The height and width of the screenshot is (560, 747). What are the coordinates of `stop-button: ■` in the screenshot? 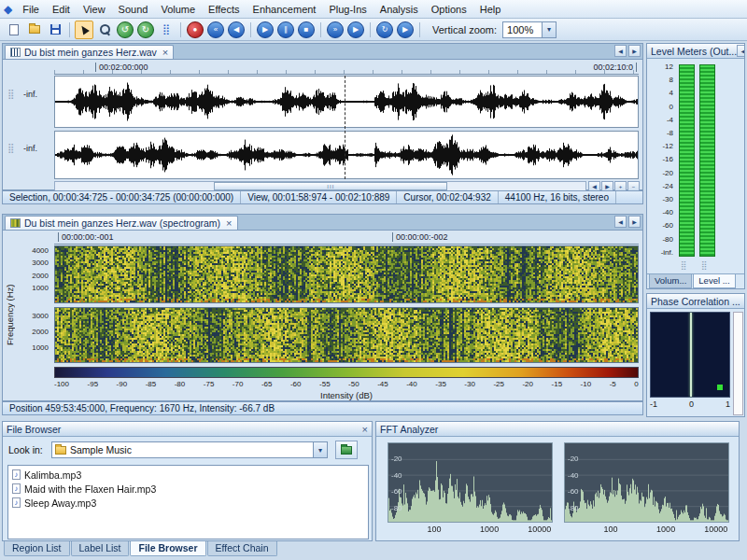 It's located at (306, 30).